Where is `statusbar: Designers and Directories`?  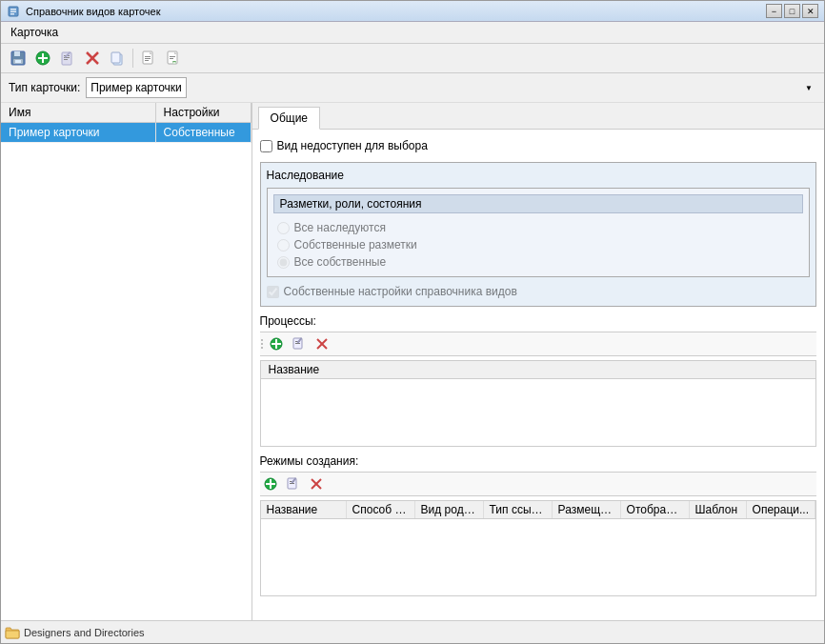 statusbar: Designers and Directories is located at coordinates (412, 632).